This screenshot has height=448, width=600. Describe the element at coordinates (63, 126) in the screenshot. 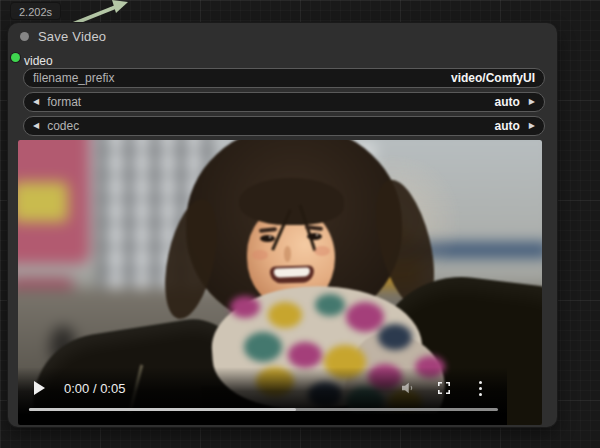

I see `codec-label: codec` at that location.